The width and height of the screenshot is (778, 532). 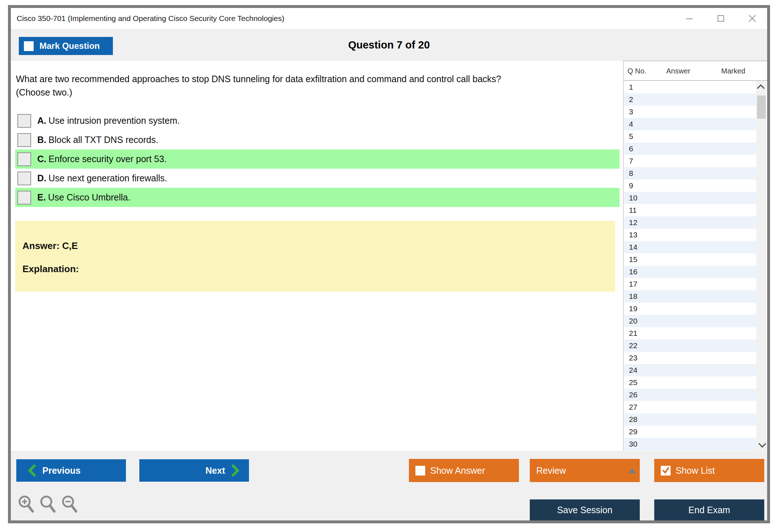 I want to click on question-list-row: 26, so click(x=690, y=395).